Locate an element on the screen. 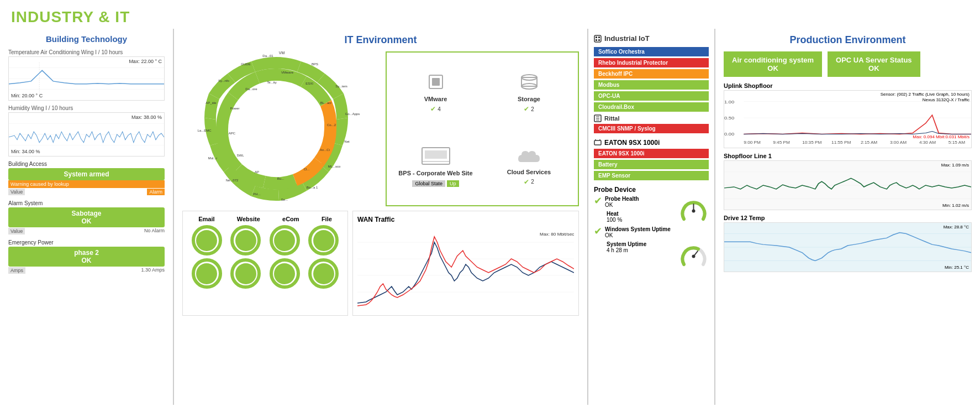  wan-chart: Max: 80 Mbit/sec is located at coordinates (466, 269).